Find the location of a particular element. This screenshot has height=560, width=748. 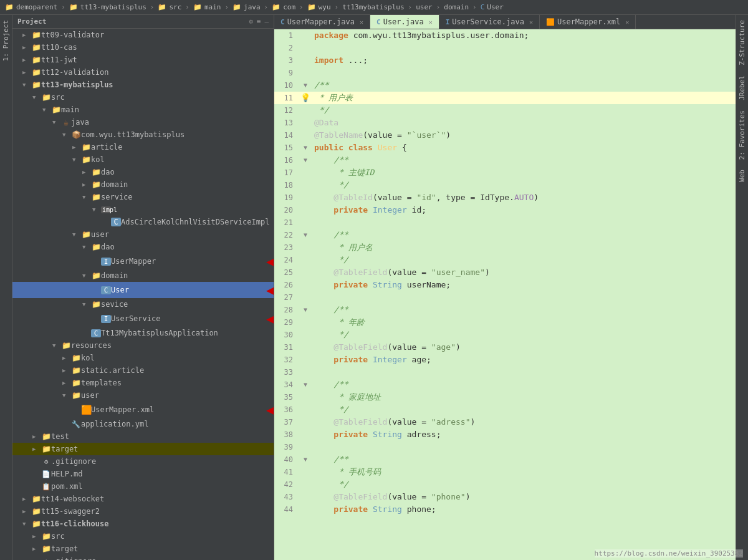

sidebar-item-tt15: ▶ 📁 tt15-swagger2 is located at coordinates (143, 511).